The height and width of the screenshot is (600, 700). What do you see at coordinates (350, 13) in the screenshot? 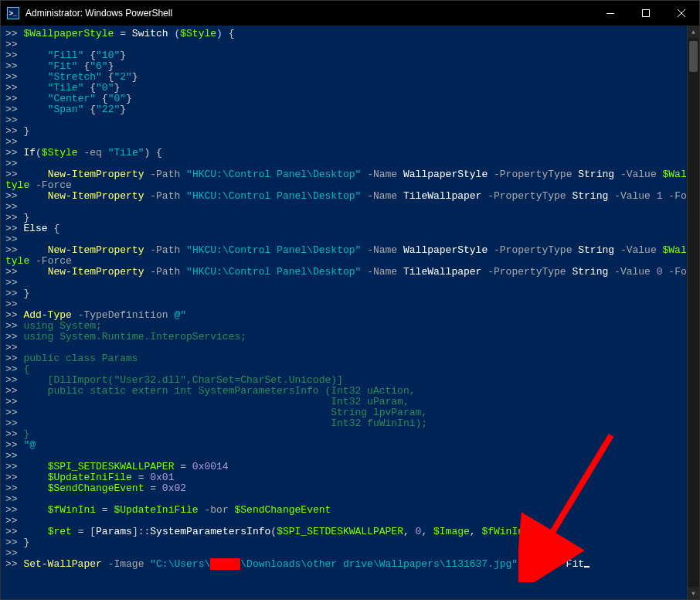
I see `titlebar: >_ Administrator: Windows PowerShell` at bounding box center [350, 13].